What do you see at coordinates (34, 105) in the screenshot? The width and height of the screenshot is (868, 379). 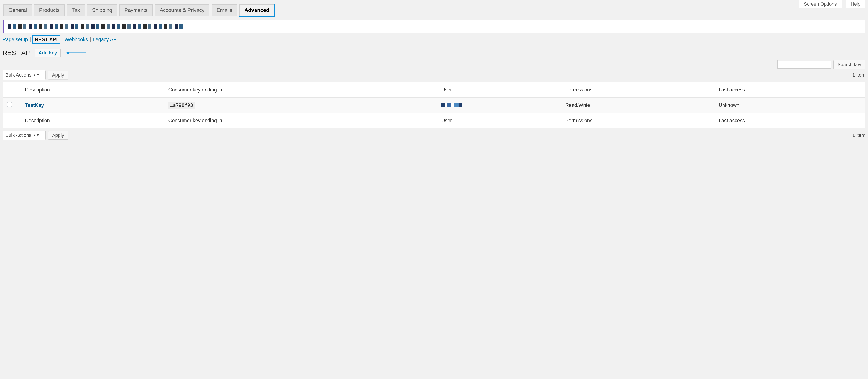 I see `row-description-link: TestKey` at bounding box center [34, 105].